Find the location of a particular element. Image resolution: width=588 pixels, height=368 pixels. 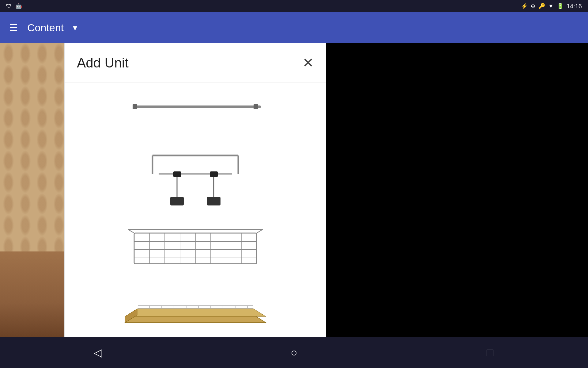

close-panel-button: ✕ is located at coordinates (308, 63).